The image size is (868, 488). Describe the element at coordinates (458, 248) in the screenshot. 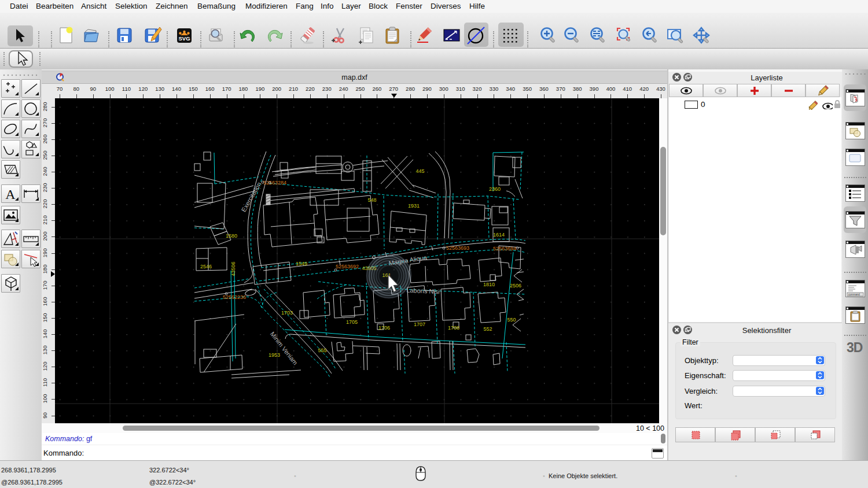

I see `svg-text: 52563693` at that location.